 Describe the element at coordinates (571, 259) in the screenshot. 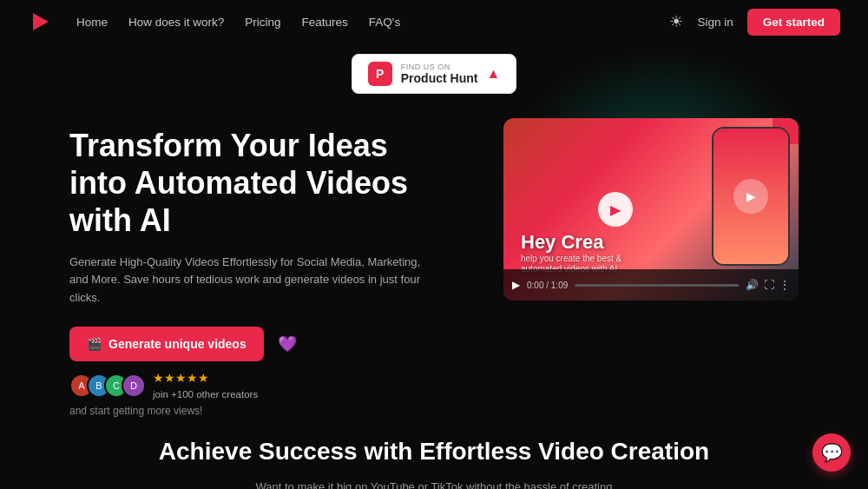

I see `video-text-line2: help you create the best &` at that location.